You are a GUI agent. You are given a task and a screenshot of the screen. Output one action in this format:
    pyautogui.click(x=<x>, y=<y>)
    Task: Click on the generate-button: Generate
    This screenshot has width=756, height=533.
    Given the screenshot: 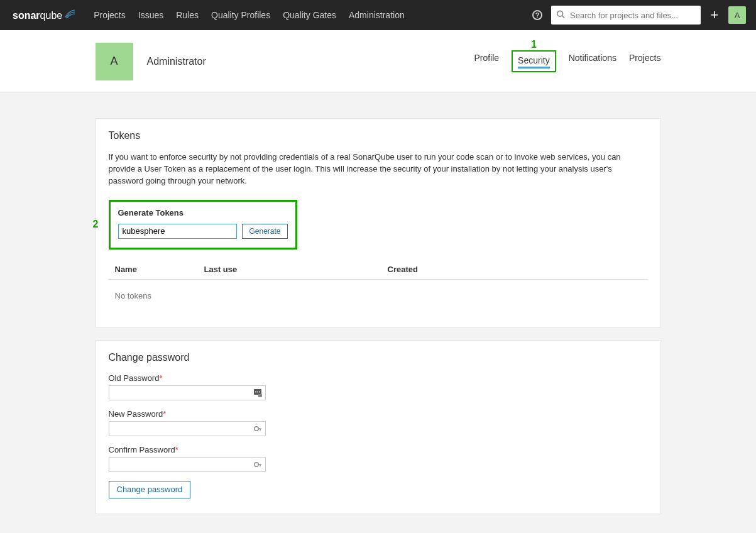 What is the action you would take?
    pyautogui.click(x=265, y=231)
    